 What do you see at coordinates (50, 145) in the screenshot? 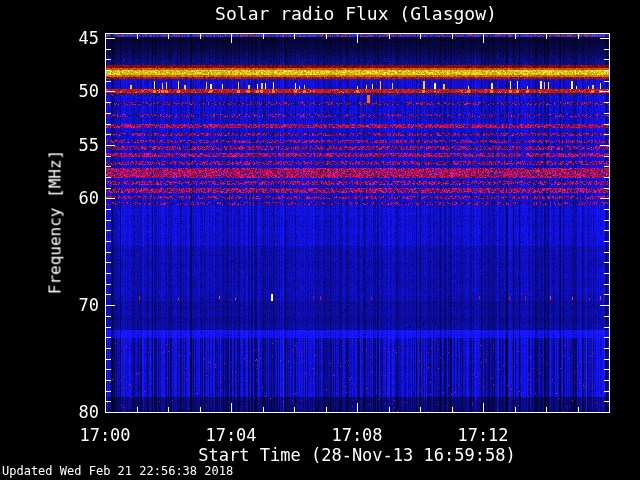
I see `y-tick-label: 55` at bounding box center [50, 145].